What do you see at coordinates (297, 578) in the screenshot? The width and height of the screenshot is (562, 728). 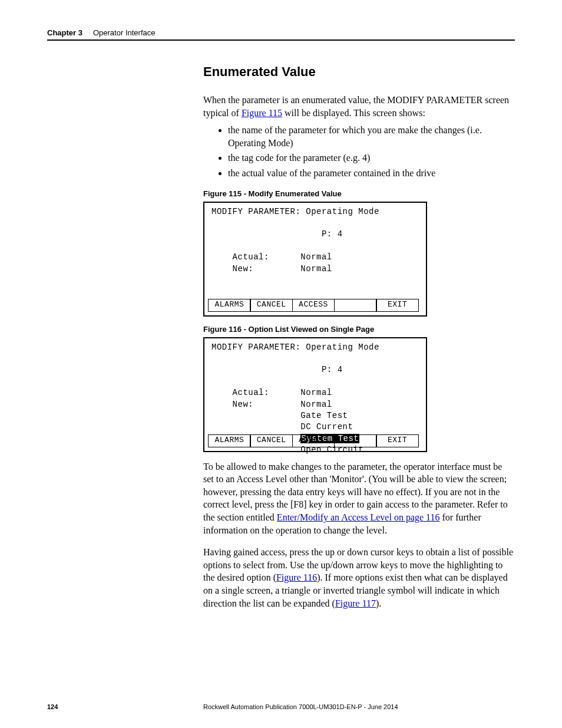 I see `link-figure-116: Figure 116` at bounding box center [297, 578].